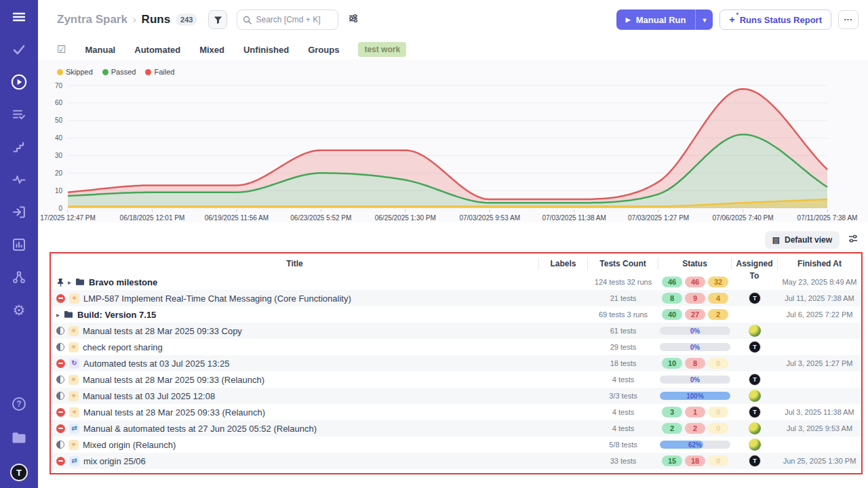  I want to click on finished-at-cell: Jul 3, 2025 1:27 PM, so click(819, 363).